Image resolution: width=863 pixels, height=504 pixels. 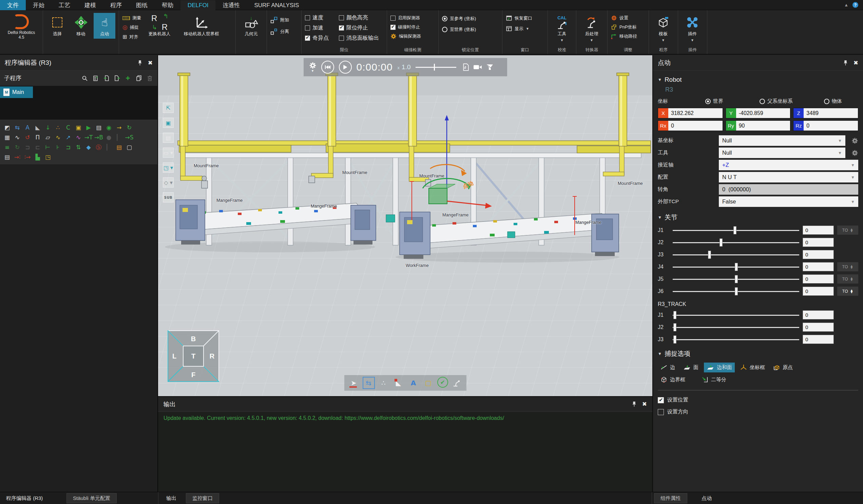 What do you see at coordinates (788, 177) in the screenshot?
I see `configuration-select: N U T ▼` at bounding box center [788, 177].